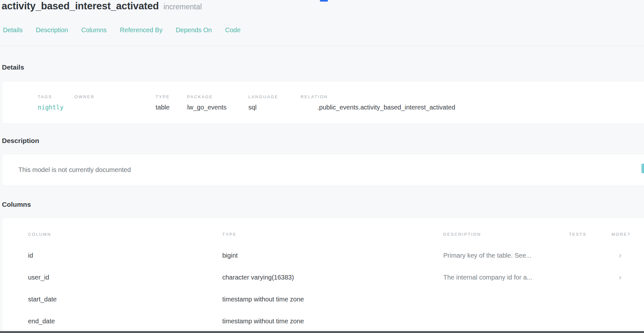  I want to click on clipped-edit-button-fragment, so click(643, 168).